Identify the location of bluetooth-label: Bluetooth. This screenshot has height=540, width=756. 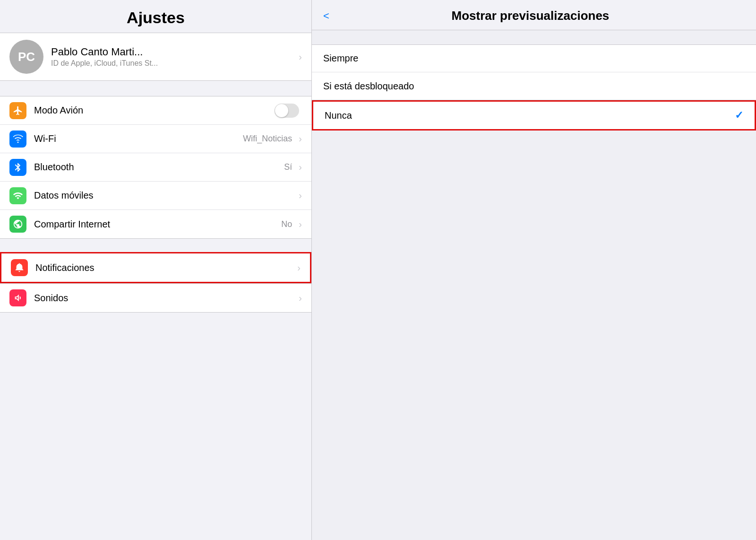
(159, 167).